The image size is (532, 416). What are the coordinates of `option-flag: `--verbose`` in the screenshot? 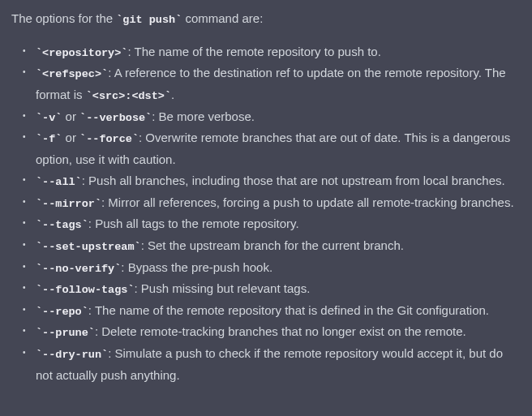 It's located at (115, 118).